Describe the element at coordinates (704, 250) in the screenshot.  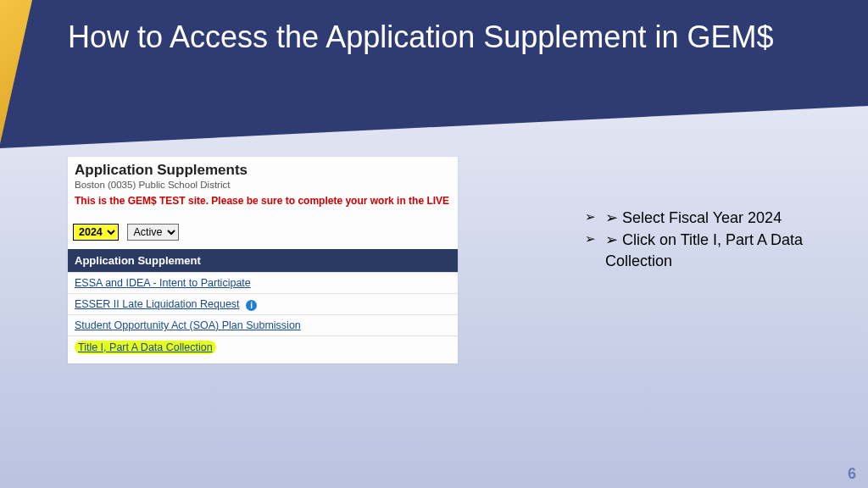
I see `instruction-text: Click on Title I, Part A Data Collection` at that location.